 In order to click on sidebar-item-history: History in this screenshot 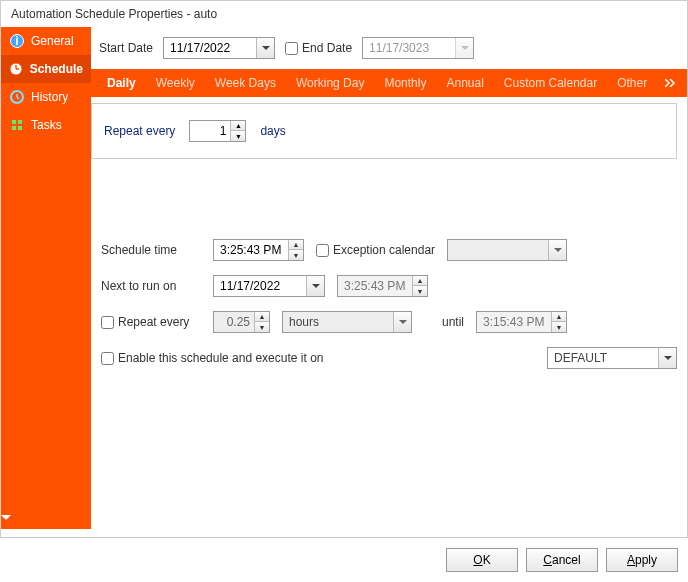, I will do `click(46, 97)`.